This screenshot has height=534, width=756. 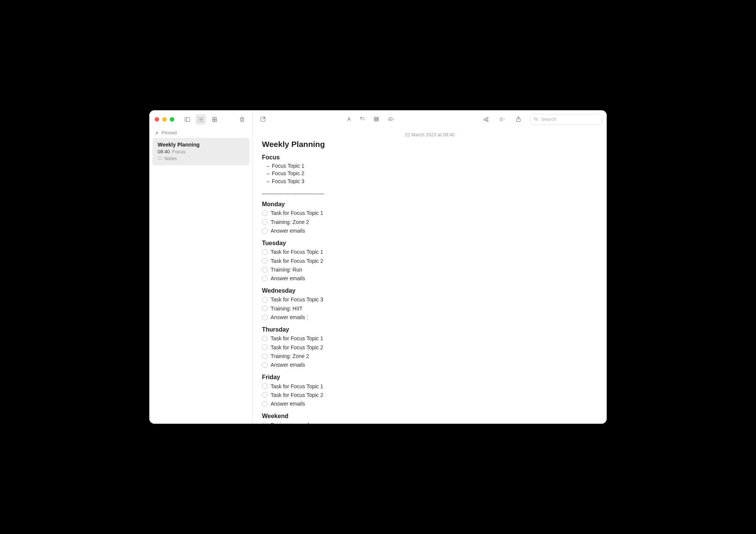 I want to click on gallery-view-button, so click(x=214, y=119).